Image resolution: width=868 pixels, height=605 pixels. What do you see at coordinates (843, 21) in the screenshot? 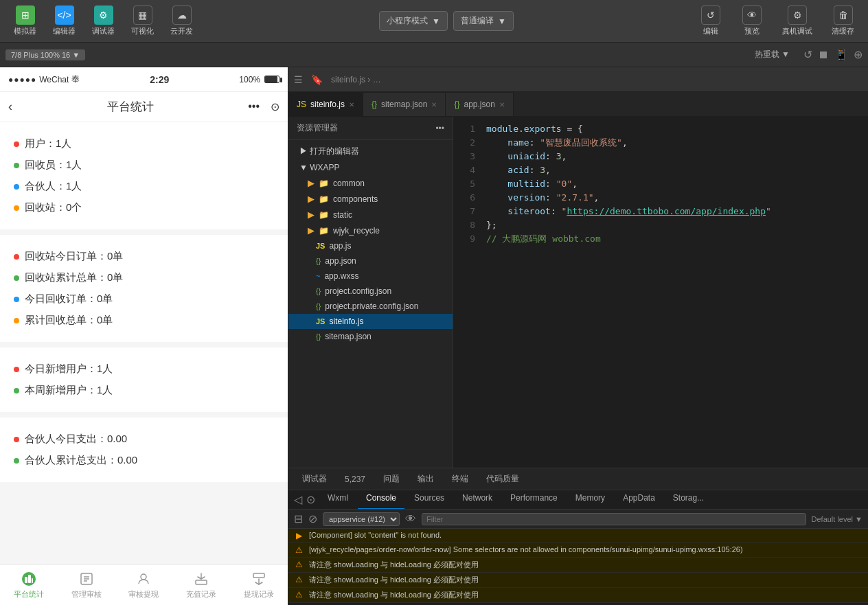
I see `clear-btn: 🗑 清缓存` at bounding box center [843, 21].